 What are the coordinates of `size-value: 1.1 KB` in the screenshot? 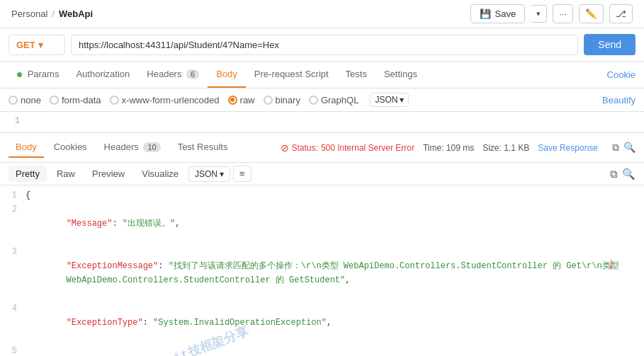 It's located at (516, 148).